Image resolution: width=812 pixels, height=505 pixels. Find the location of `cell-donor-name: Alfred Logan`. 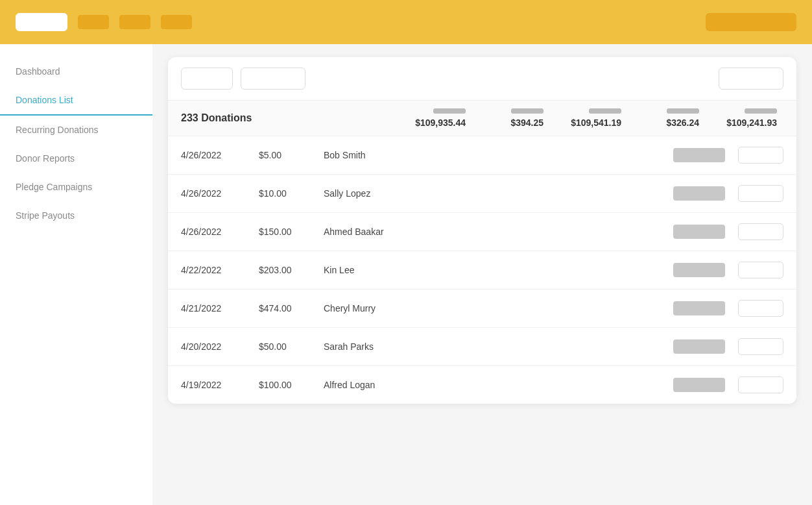

cell-donor-name: Alfred Logan is located at coordinates (498, 385).